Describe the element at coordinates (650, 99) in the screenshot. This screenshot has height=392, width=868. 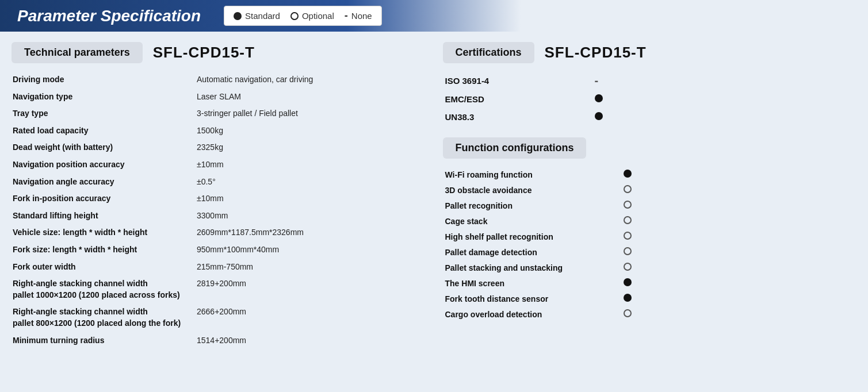
I see `table-row: EMC/ESD` at that location.